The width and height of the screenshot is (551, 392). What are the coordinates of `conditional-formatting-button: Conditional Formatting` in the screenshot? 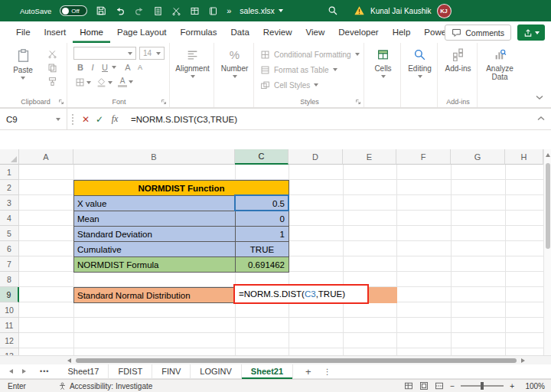 It's located at (309, 54).